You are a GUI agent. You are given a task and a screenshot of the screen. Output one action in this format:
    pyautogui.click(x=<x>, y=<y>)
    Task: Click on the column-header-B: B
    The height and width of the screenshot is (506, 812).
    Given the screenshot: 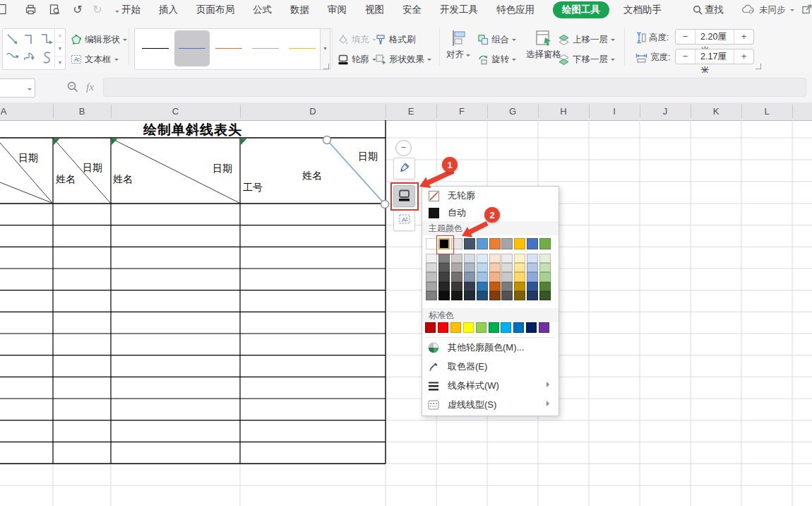 What is the action you would take?
    pyautogui.click(x=82, y=112)
    